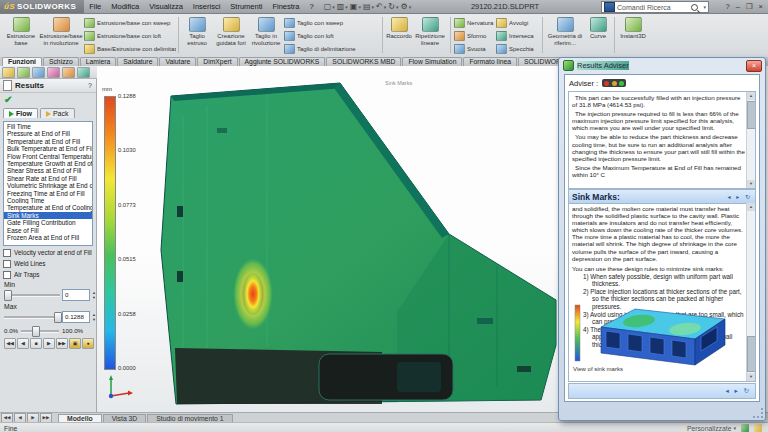  I want to click on command-tab: Saldature, so click(138, 62).